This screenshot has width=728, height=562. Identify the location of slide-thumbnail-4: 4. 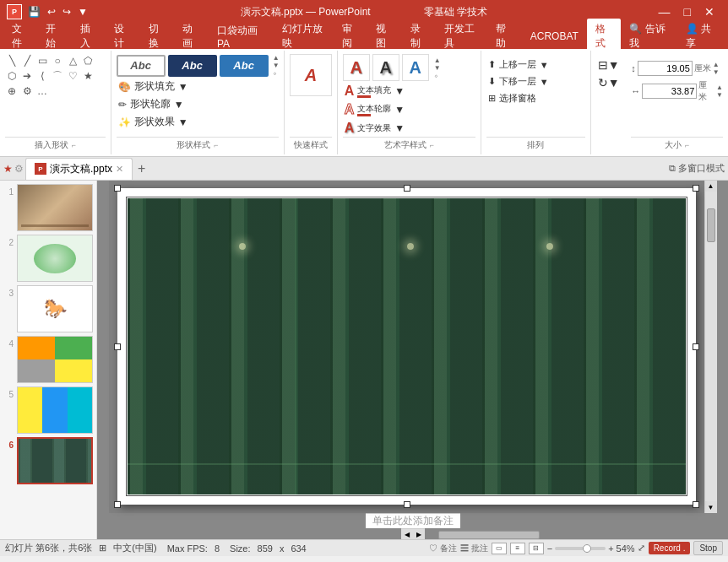
(48, 359).